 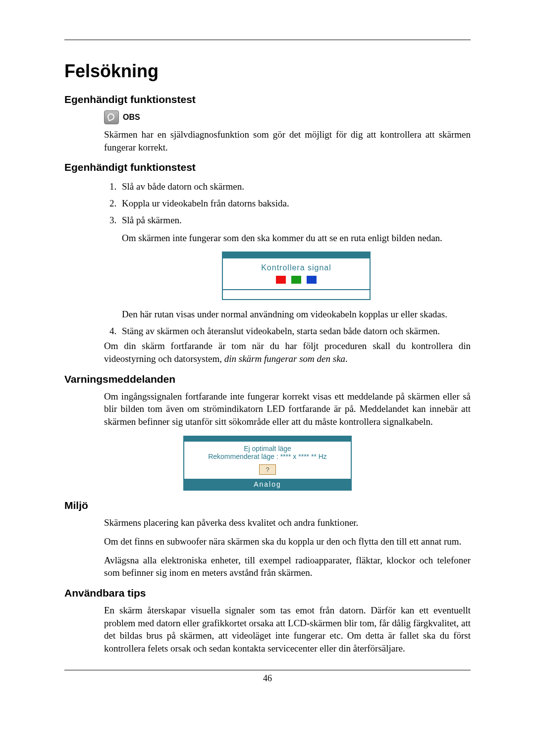 I want to click on section-heading-3: Varningsmeddelanden, so click(x=268, y=379).